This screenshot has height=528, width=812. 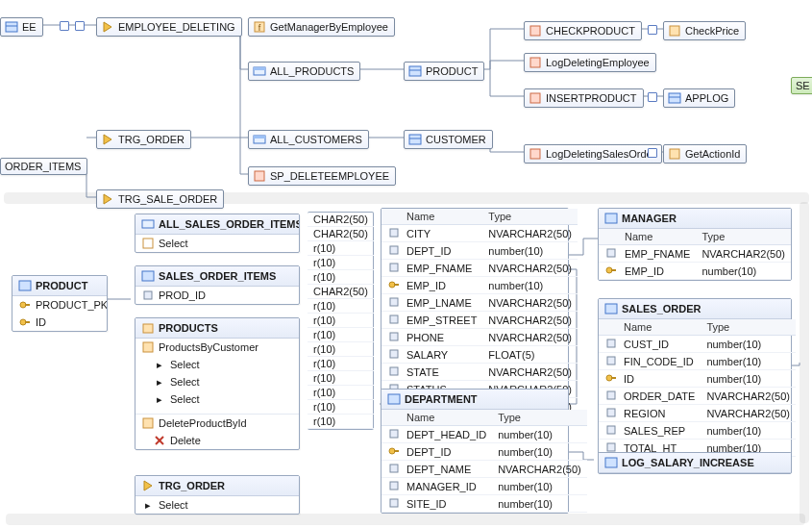 I want to click on table-row: CITYNVARCHAR2(50), so click(x=480, y=234).